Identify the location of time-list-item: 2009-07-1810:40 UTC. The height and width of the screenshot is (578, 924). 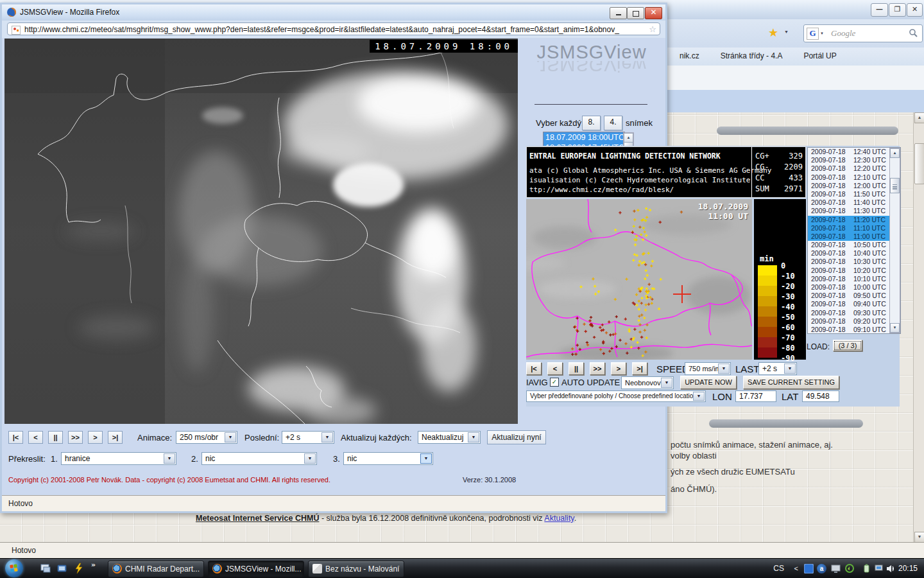
(850, 253).